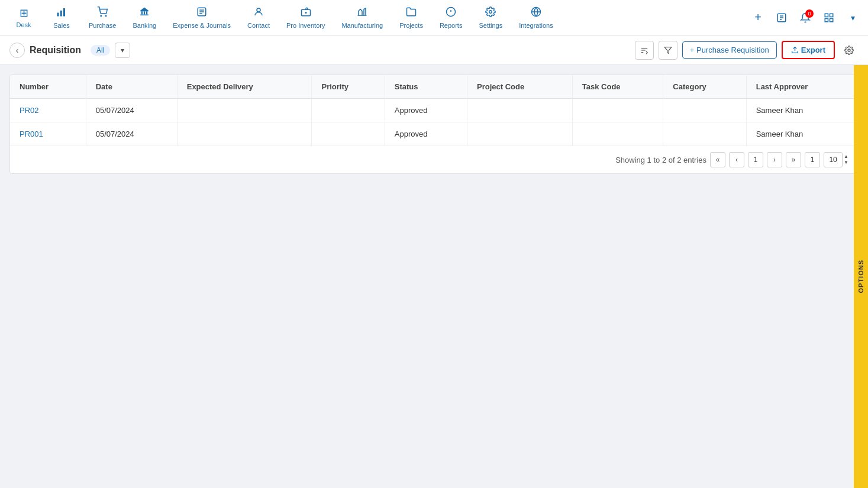 Image resolution: width=868 pixels, height=488 pixels. I want to click on nav-item-projects: Projects, so click(411, 18).